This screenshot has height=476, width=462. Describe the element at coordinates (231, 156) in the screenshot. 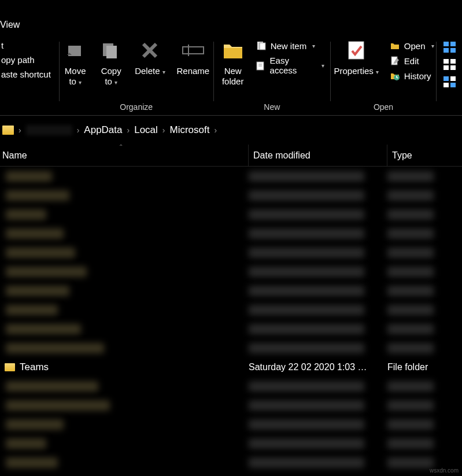

I see `column-headers: ⌃ Name Date modified Type` at that location.